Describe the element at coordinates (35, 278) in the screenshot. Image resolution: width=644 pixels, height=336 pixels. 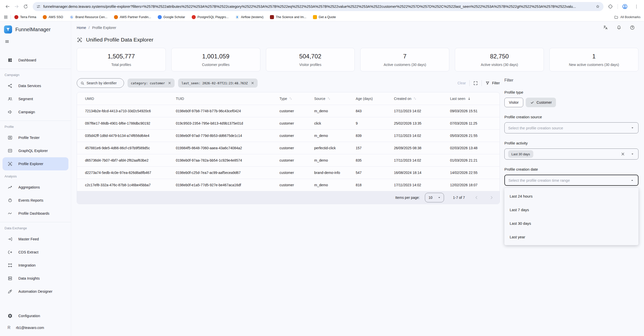
I see `sidebar-item-data-insights: Data Insights` at that location.